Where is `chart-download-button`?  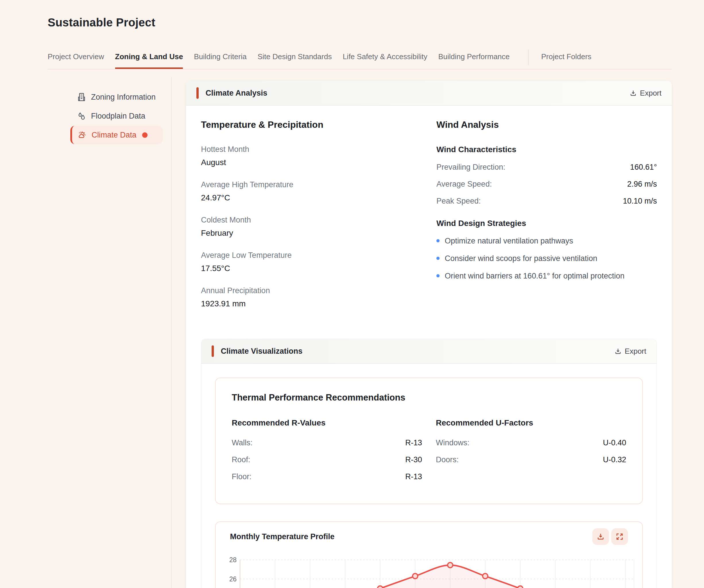 chart-download-button is located at coordinates (601, 537).